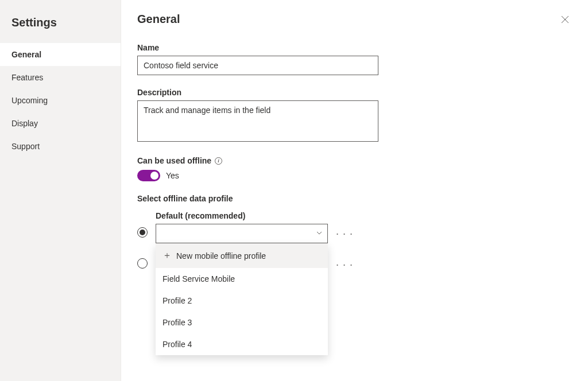  I want to click on sidebar-item-display: Display, so click(60, 123).